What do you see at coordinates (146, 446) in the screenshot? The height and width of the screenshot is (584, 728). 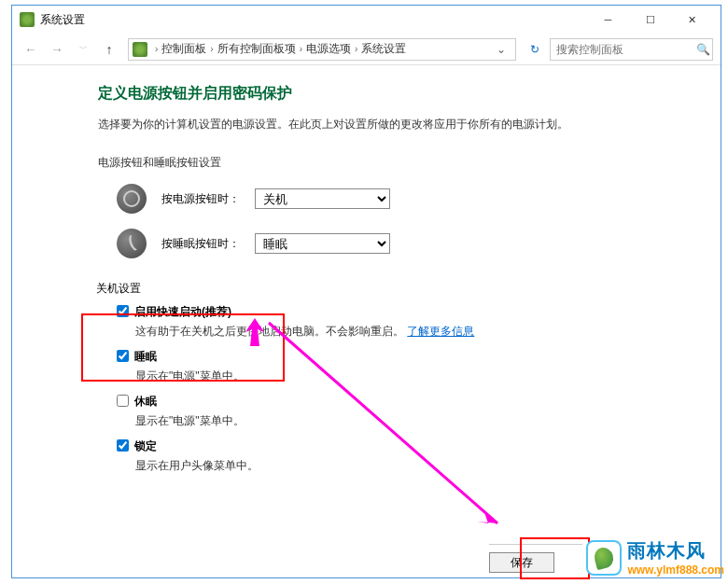 I see `lock-option-label: 锁定` at bounding box center [146, 446].